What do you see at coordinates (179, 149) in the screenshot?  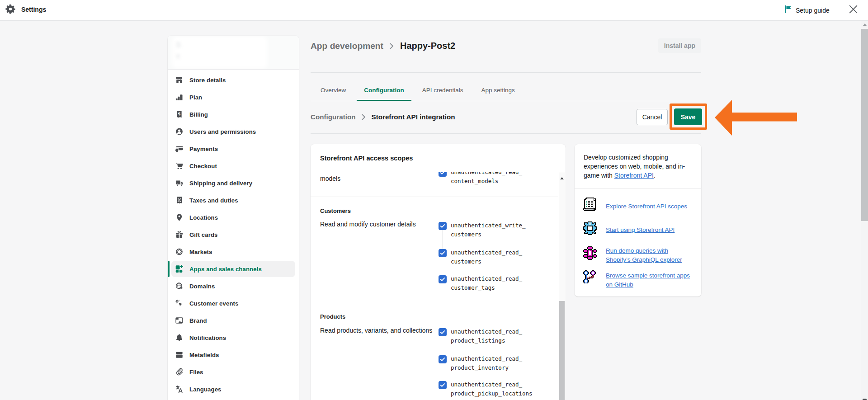 I see `payments-icon` at bounding box center [179, 149].